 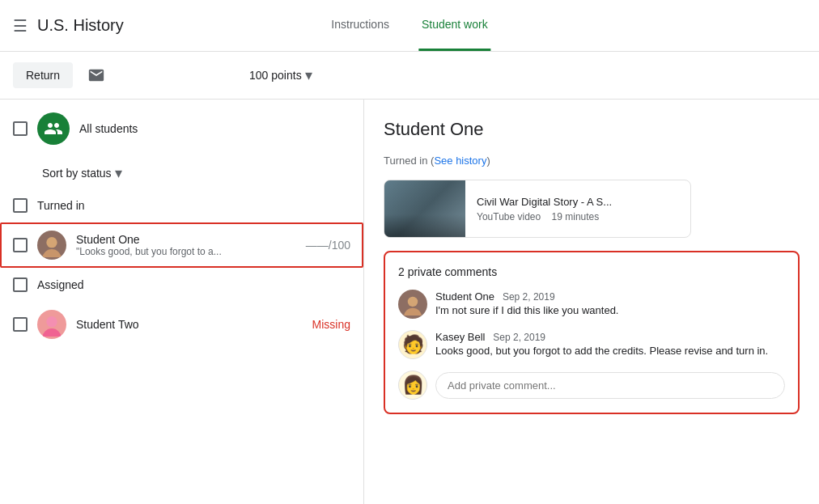 What do you see at coordinates (465, 296) in the screenshot?
I see `comment-1-author: Student One` at bounding box center [465, 296].